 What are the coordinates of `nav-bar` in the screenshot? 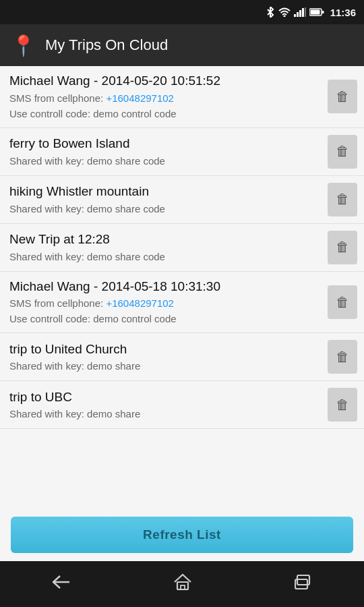 It's located at (182, 584).